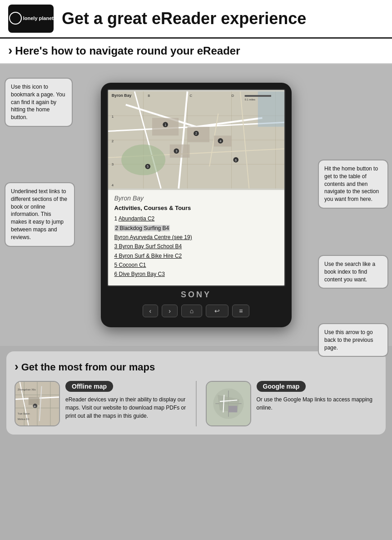  I want to click on offline-badge: Offline map, so click(89, 386).